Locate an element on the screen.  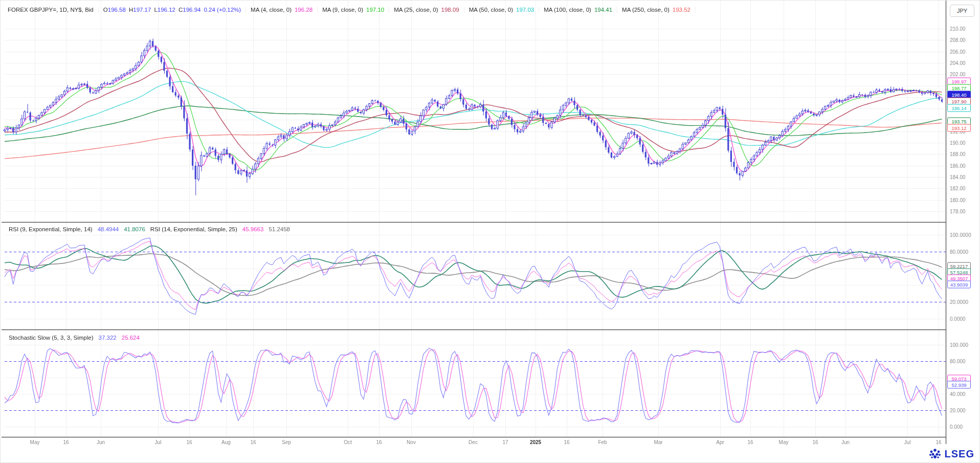
stoch-axis-tick: 0.000 is located at coordinates (956, 427).